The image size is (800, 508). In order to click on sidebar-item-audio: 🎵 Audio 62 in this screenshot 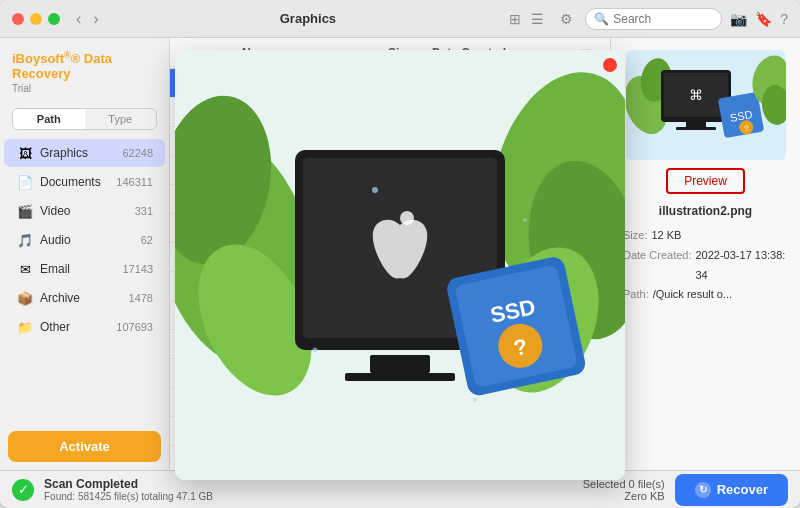, I will do `click(84, 240)`.